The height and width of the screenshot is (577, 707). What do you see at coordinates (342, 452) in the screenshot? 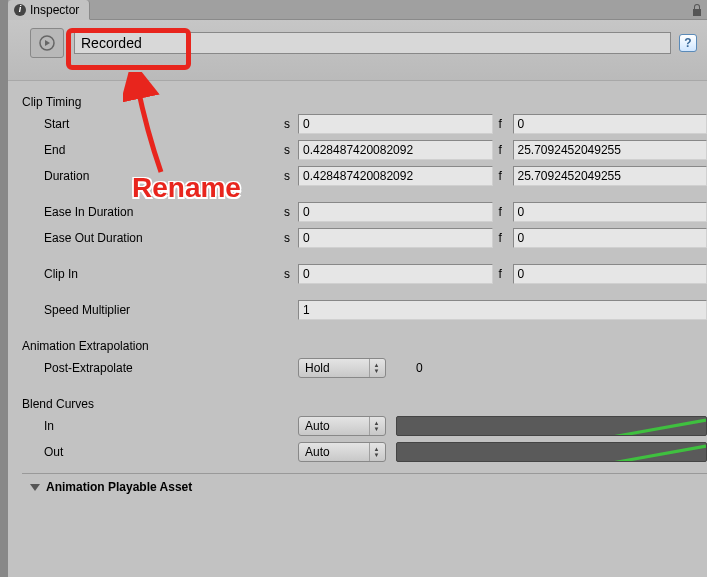
I see `blend-out-dropdown: Auto ▲▼` at bounding box center [342, 452].